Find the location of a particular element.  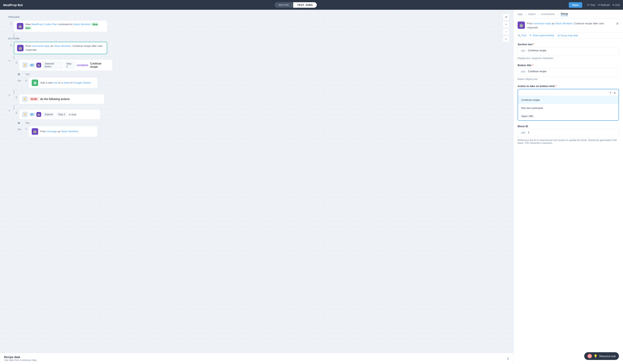

required-star-3: * is located at coordinates (556, 86).